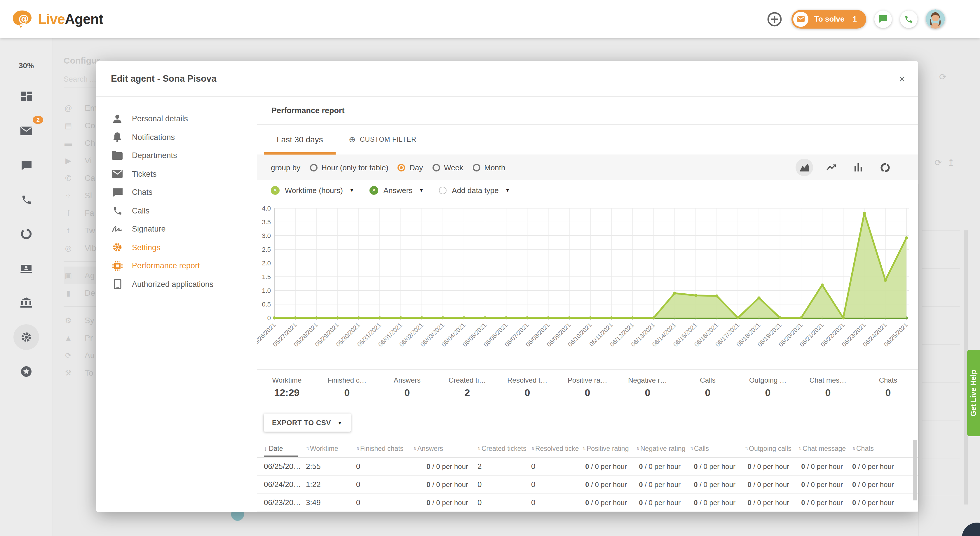  Describe the element at coordinates (145, 174) in the screenshot. I see `modal-nav-label: Tickets` at that location.